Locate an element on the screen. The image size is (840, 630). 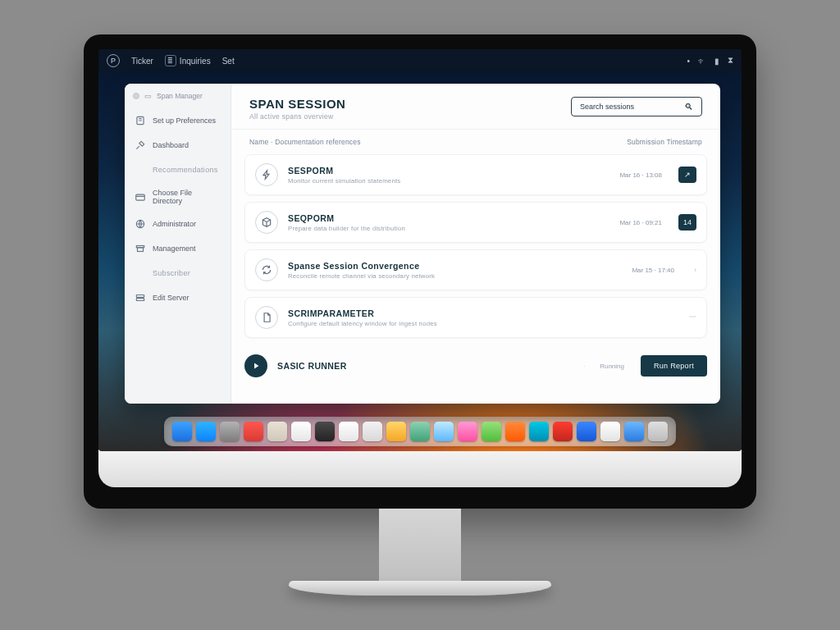
search-placeholder: Search sessions is located at coordinates (607, 107).